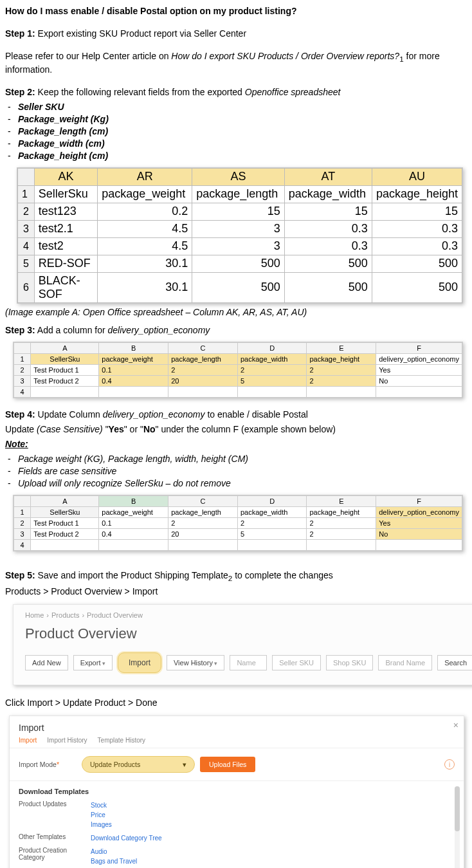  Describe the element at coordinates (419, 534) in the screenshot. I see `cell: No` at that location.